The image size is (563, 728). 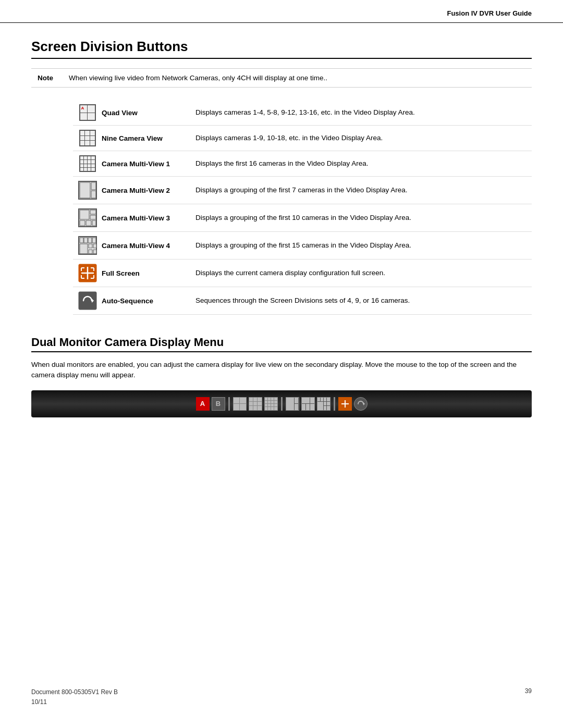 What do you see at coordinates (88, 273) in the screenshot?
I see `fullscreen-icon` at bounding box center [88, 273].